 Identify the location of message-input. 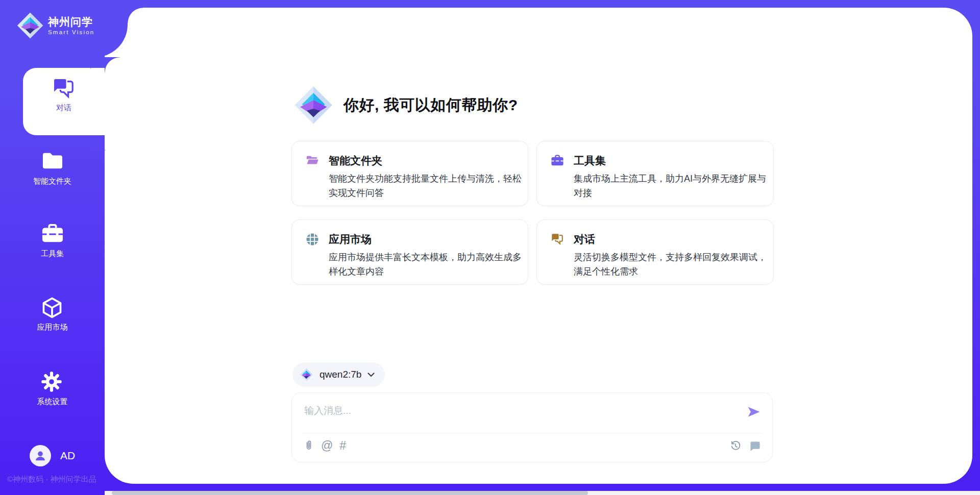
(513, 411).